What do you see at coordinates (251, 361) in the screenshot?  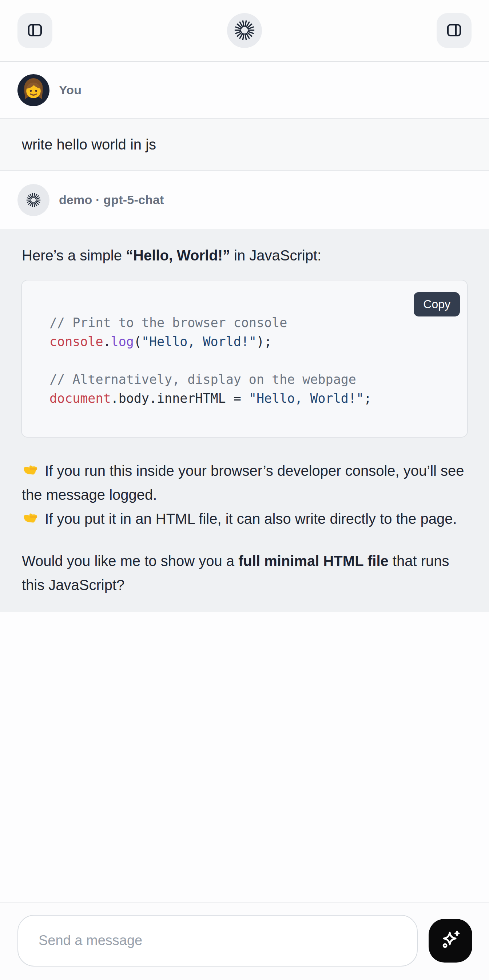 I see `code-line` at bounding box center [251, 361].